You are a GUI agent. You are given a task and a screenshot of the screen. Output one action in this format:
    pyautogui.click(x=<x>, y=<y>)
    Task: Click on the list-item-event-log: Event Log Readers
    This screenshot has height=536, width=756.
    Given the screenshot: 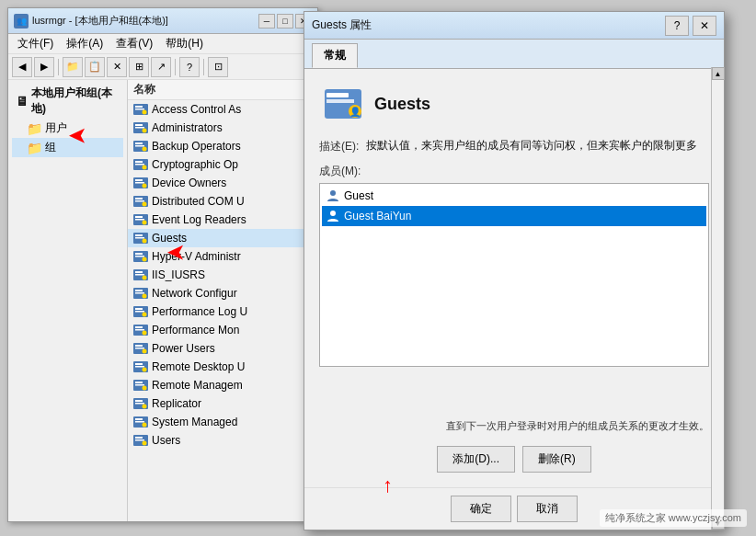 What is the action you would take?
    pyautogui.click(x=223, y=220)
    